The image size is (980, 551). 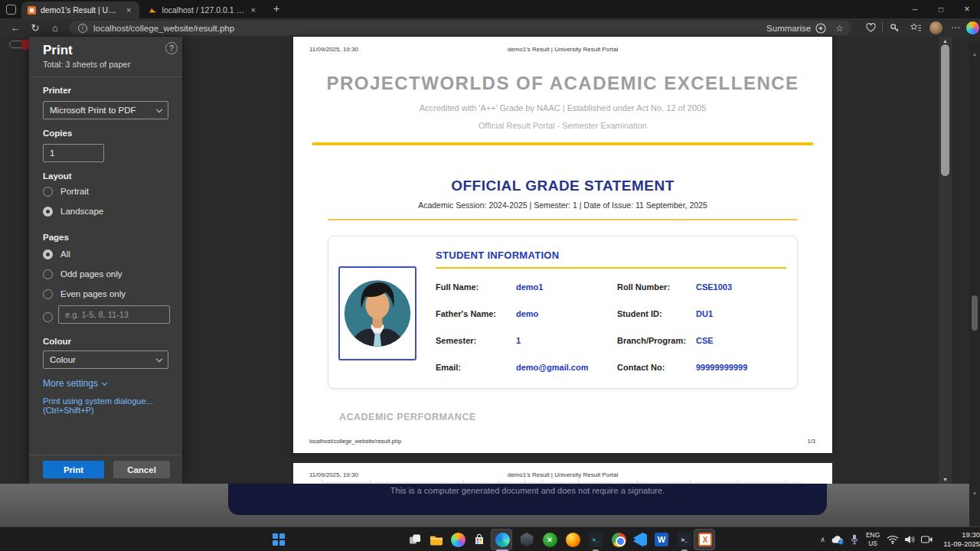 What do you see at coordinates (11, 9) in the screenshot?
I see `tab-actions-icon` at bounding box center [11, 9].